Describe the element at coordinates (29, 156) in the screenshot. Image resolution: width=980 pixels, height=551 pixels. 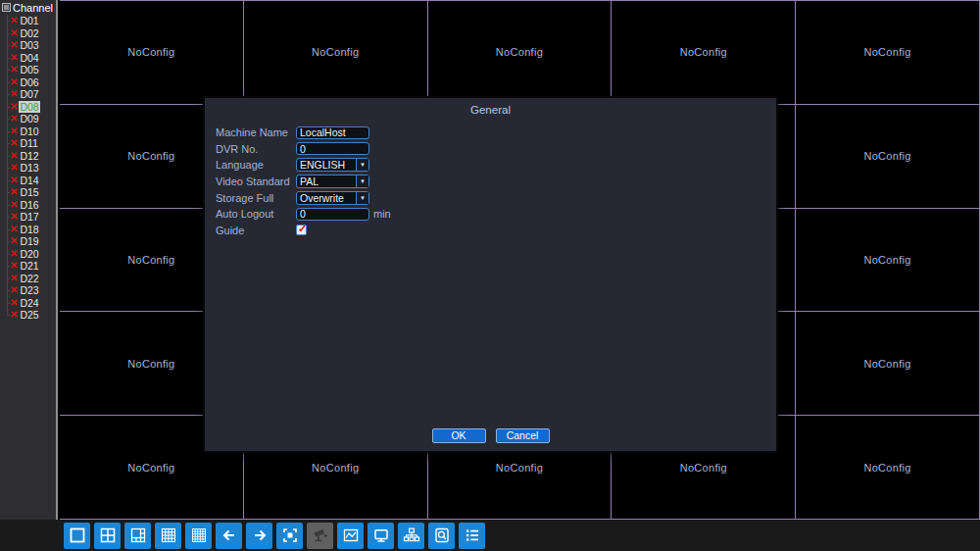
I see `channel-label: D12` at that location.